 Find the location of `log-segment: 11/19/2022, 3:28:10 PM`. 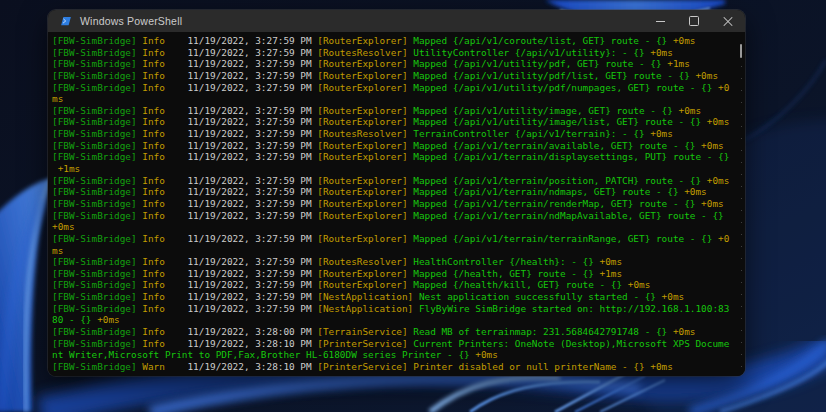

log-segment: 11/19/2022, 3:28:10 PM is located at coordinates (252, 366).